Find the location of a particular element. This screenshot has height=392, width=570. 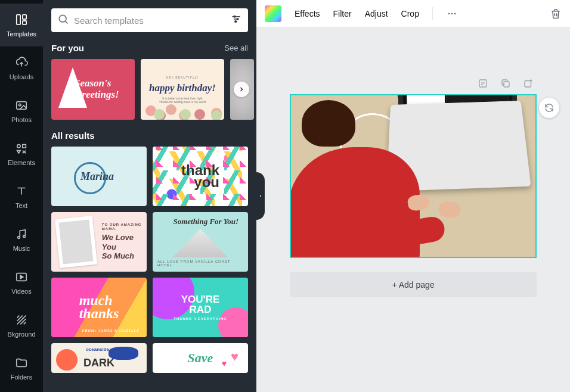

template-subtext: TO OUR AMAZING MAMA, is located at coordinates (124, 227).